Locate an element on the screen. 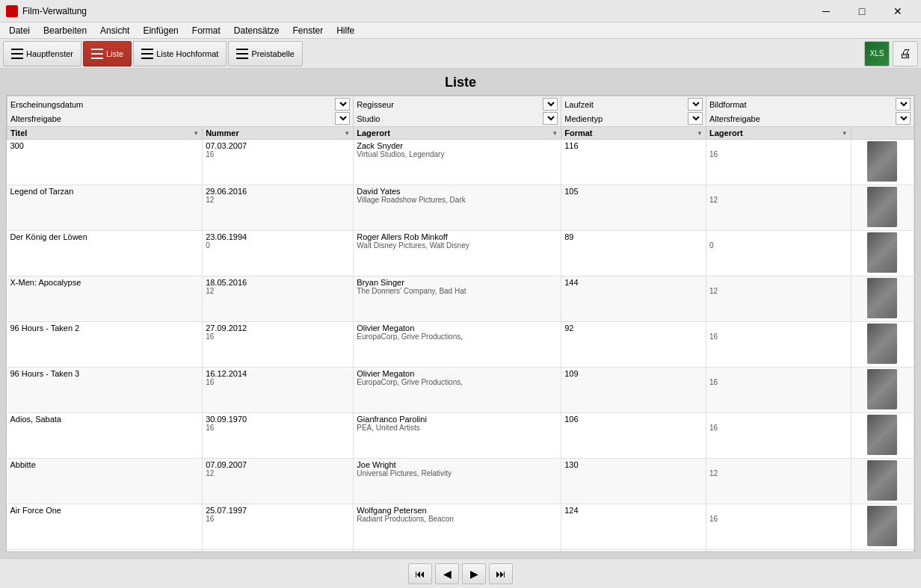  cell-date: 25.07.199716 is located at coordinates (278, 527).